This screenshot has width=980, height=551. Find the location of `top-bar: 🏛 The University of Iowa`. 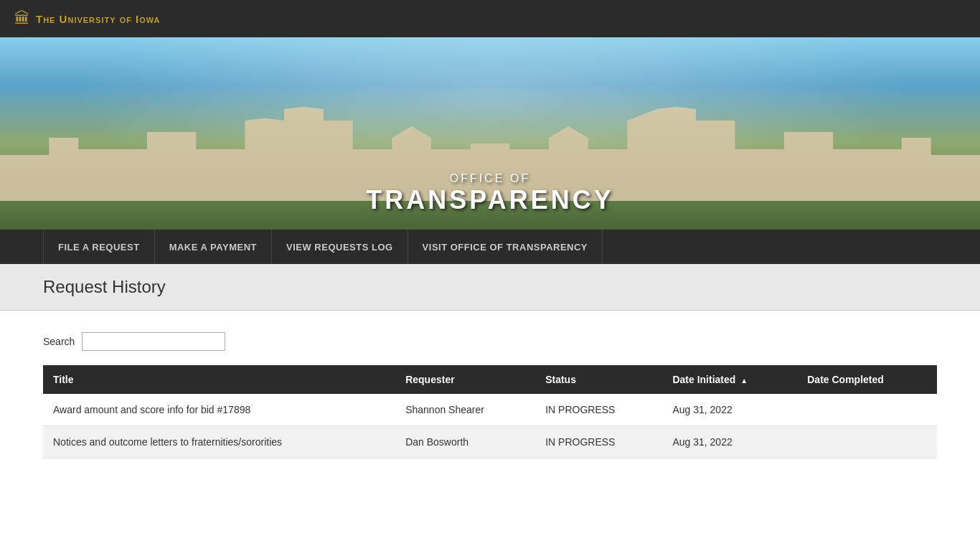

top-bar: 🏛 The University of Iowa is located at coordinates (490, 19).